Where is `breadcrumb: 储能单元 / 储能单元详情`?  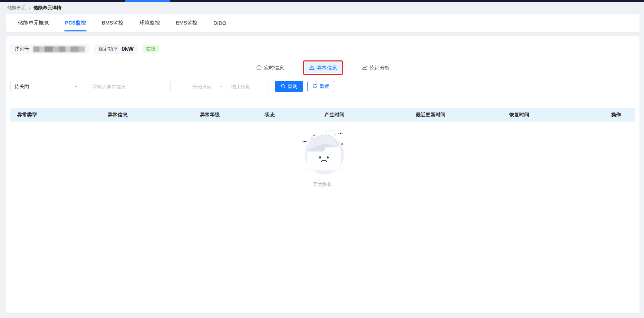
breadcrumb: 储能单元 / 储能单元详情 is located at coordinates (322, 8).